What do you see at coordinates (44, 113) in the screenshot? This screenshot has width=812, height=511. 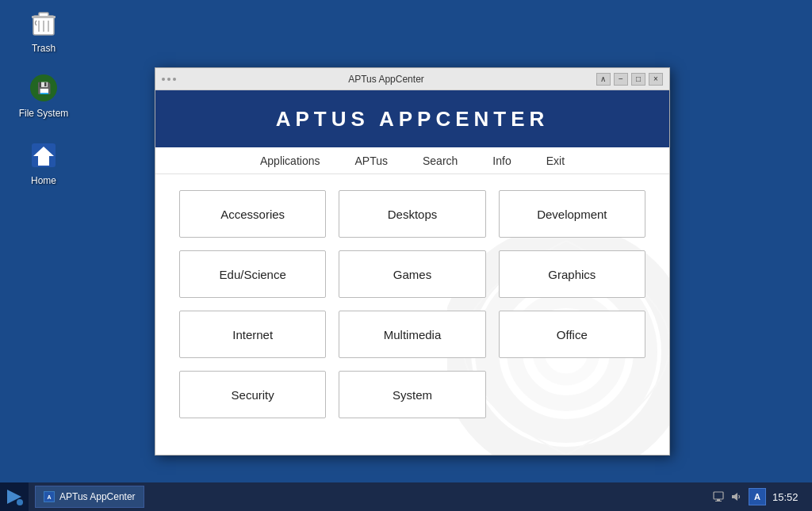 I see `filesystem-label: File System` at bounding box center [44, 113].